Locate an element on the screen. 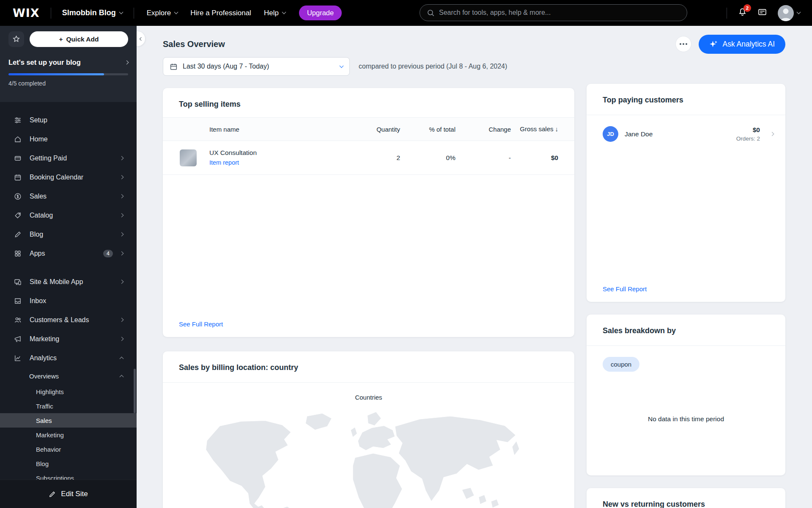 The height and width of the screenshot is (508, 812). sidebar-scrollbar is located at coordinates (134, 391).